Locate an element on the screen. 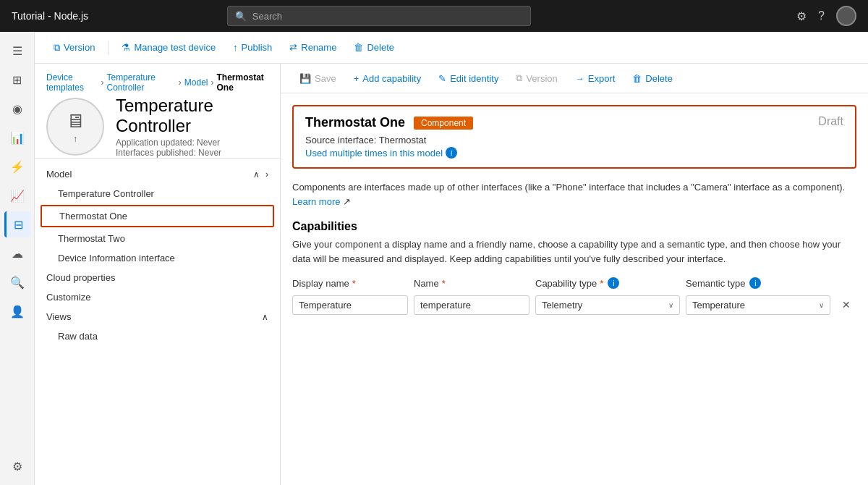 Image resolution: width=868 pixels, height=485 pixels. tree-item-thermostat-one: Thermostat One is located at coordinates (158, 216).